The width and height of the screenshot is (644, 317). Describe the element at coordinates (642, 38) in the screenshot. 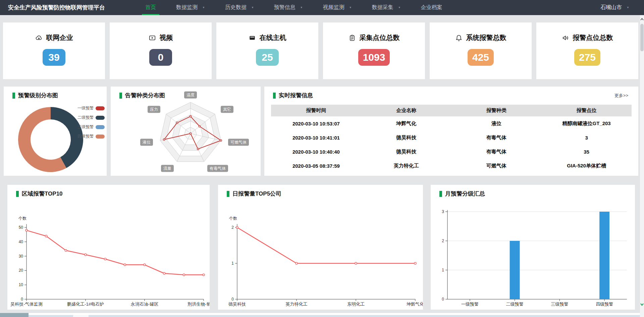

I see `scrollbar-thumb` at that location.